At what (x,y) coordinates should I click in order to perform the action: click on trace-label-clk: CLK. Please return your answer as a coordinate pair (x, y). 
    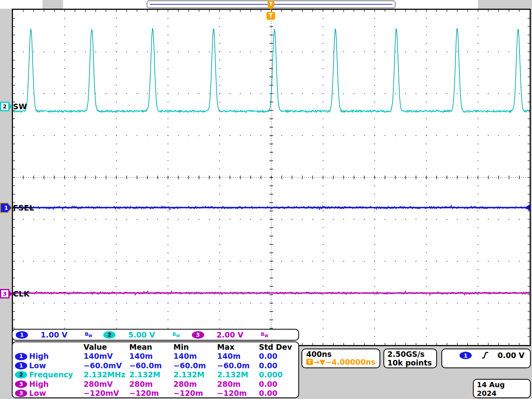
    Looking at the image, I should click on (21, 294).